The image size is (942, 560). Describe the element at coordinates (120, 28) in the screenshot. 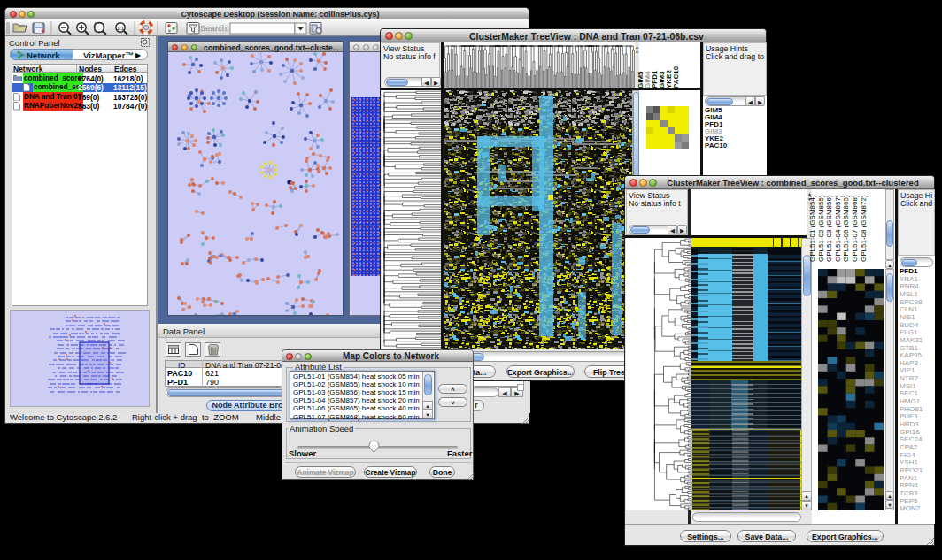

I see `svg-text: 1:1` at that location.